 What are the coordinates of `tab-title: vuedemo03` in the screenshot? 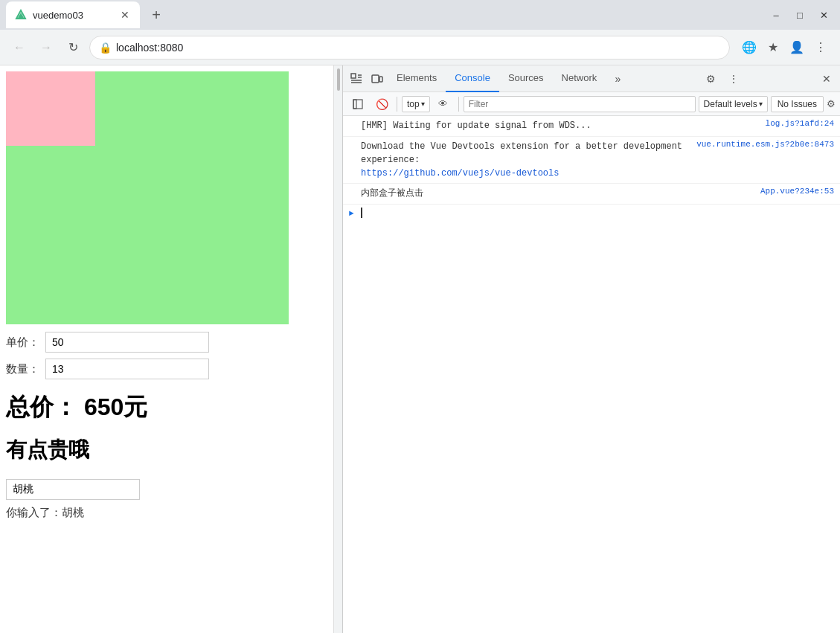 It's located at (73, 15).